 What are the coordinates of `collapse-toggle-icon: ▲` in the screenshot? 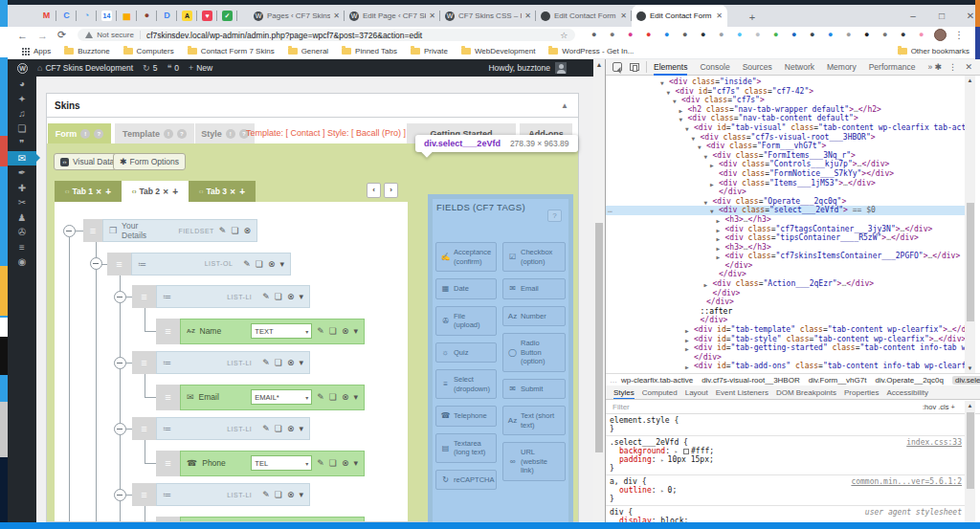 It's located at (565, 105).